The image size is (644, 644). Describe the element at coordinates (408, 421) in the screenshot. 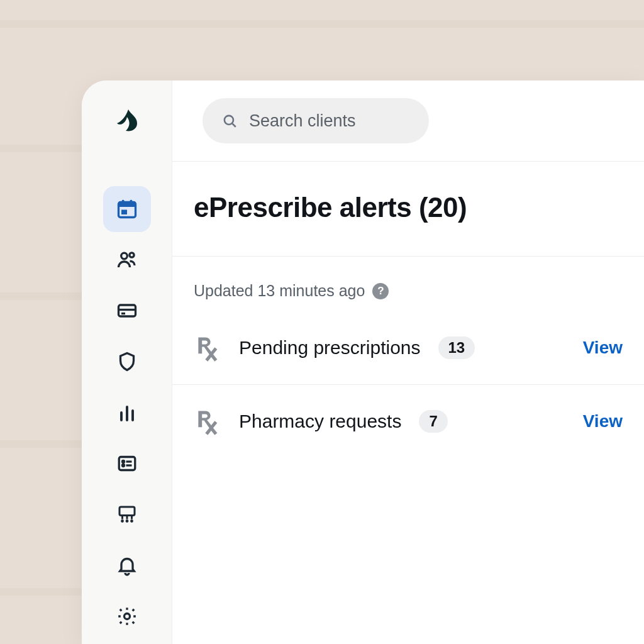

I see `alert-row-pharmacy-requests: Pharmacy requests 7 View` at that location.